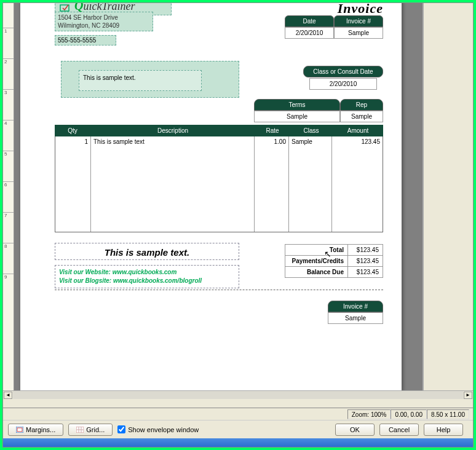  I want to click on date-header: Date, so click(309, 21).